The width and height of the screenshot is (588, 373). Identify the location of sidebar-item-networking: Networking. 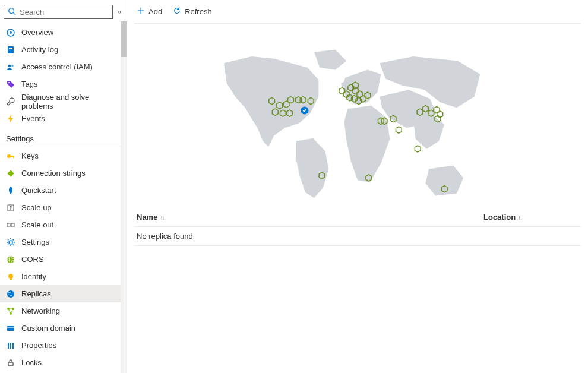
(63, 311).